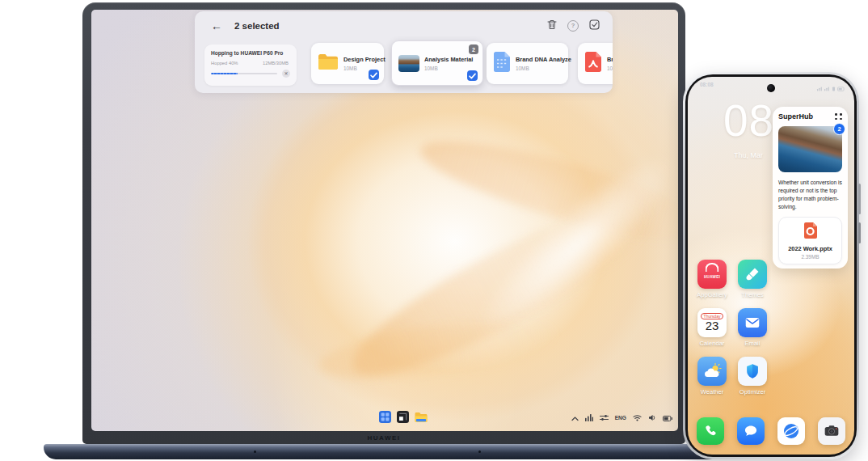  Describe the element at coordinates (449, 60) in the screenshot. I see `file-name: Analysis Material` at that location.